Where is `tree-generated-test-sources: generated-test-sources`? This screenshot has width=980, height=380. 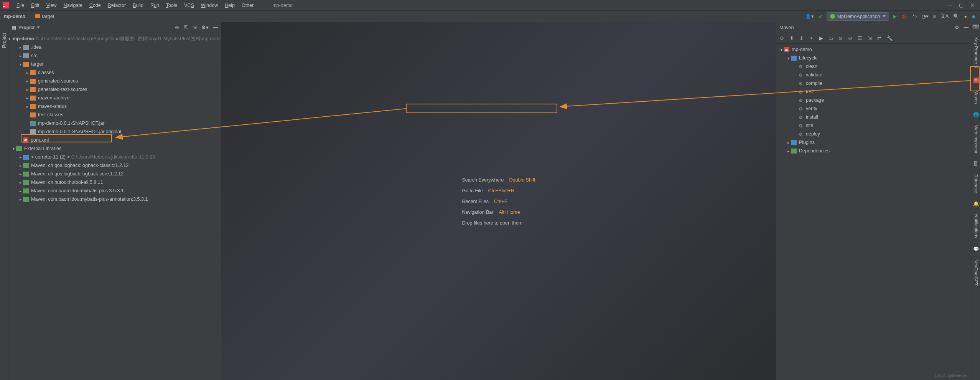 tree-generated-test-sources: generated-test-sources is located at coordinates (115, 89).